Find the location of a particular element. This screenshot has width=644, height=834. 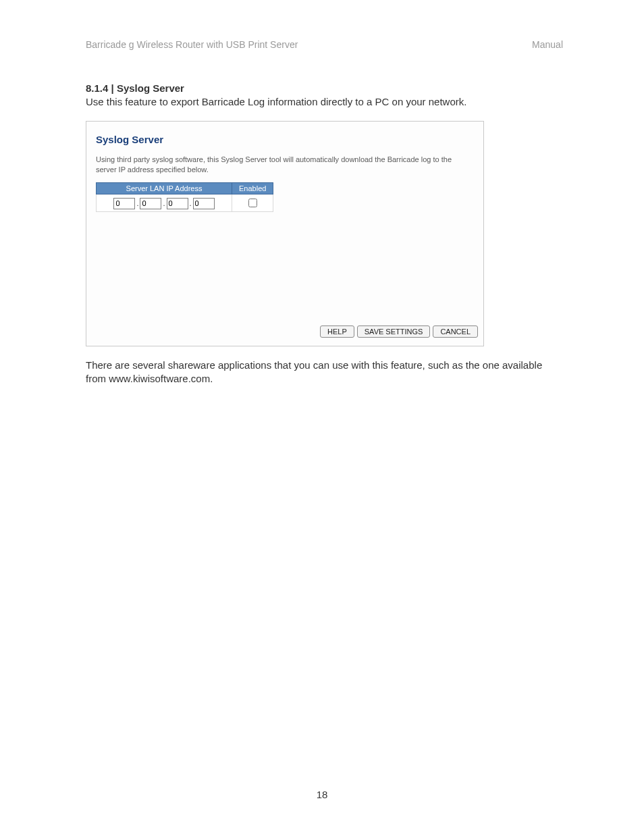

cancel-button: CANCEL is located at coordinates (455, 332).